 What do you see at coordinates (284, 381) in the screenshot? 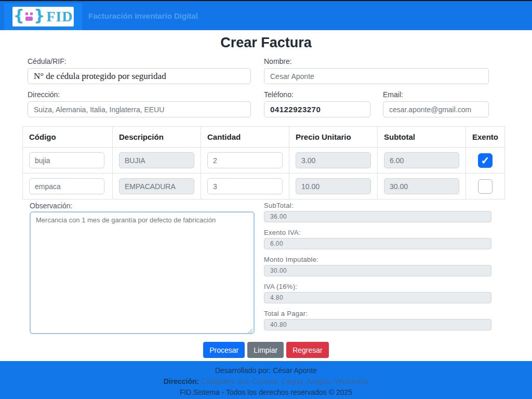
I see `footer-address-value: Casiquiare Sur, Corinsa, Cagua, Aragua, …` at bounding box center [284, 381].